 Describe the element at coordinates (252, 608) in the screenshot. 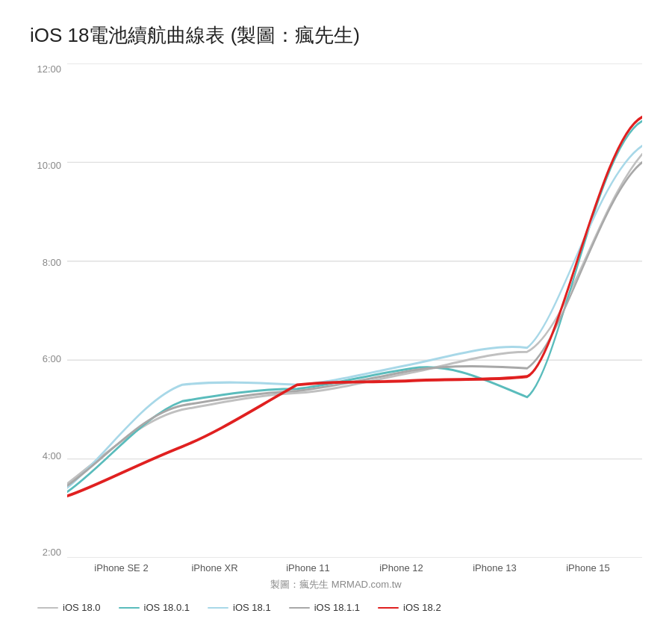

I see `legend-label-ios181: iOS 18.1` at that location.